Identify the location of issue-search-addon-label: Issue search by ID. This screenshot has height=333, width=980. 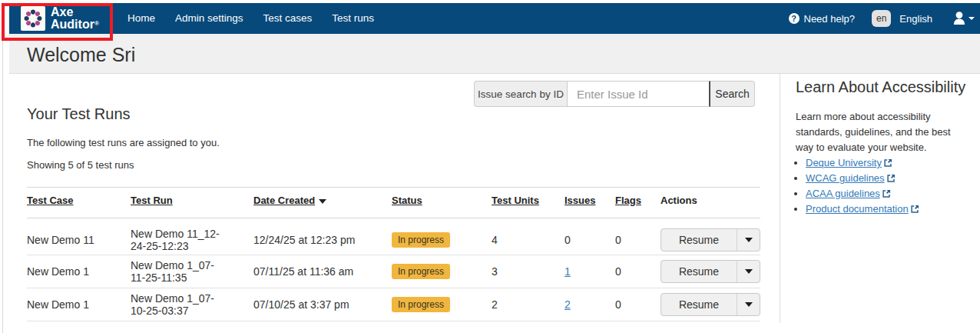
(521, 94).